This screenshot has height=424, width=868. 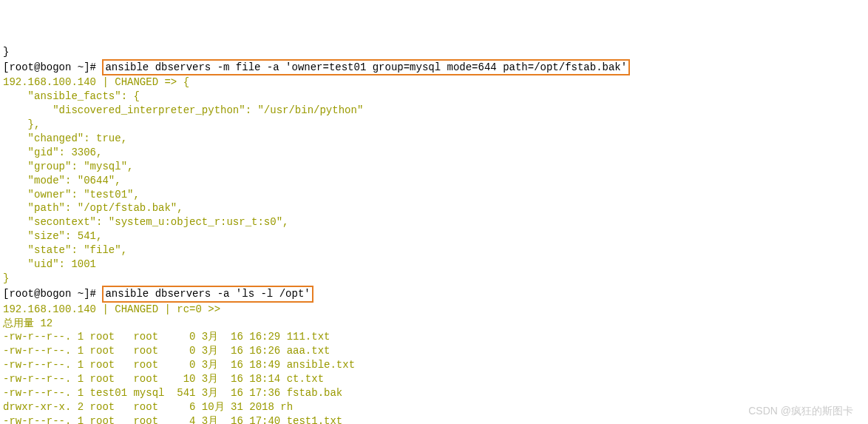 I want to click on json-facts-close: },, so click(x=21, y=124).